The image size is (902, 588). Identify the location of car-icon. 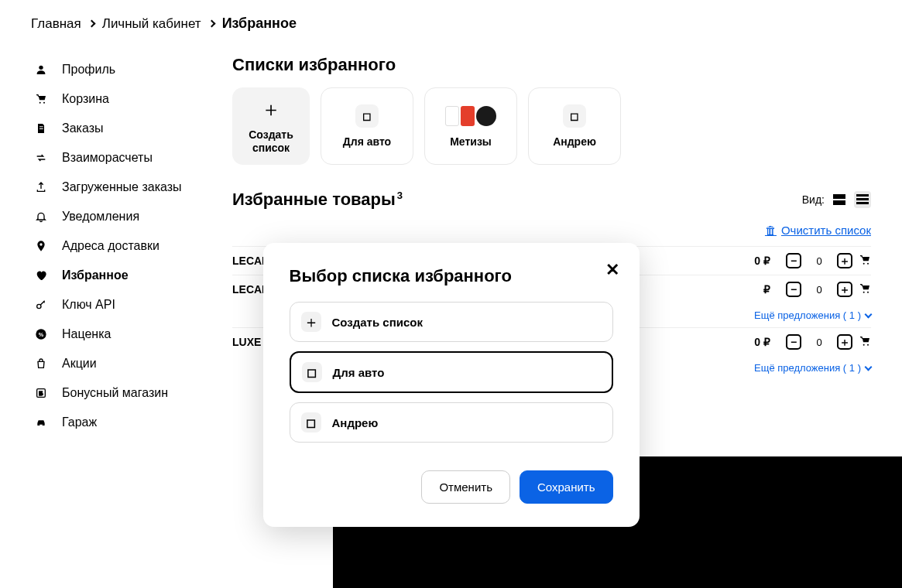
(41, 422).